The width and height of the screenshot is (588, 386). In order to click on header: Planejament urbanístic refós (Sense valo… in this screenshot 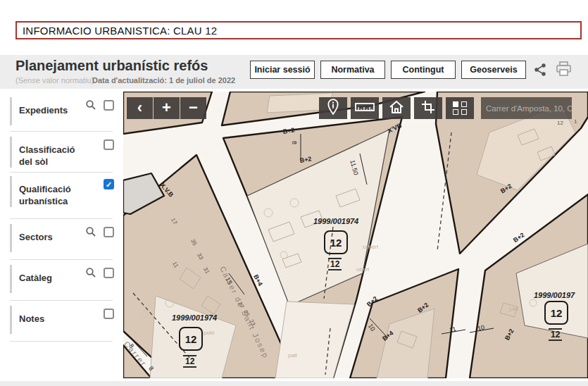, I will do `click(294, 72)`.